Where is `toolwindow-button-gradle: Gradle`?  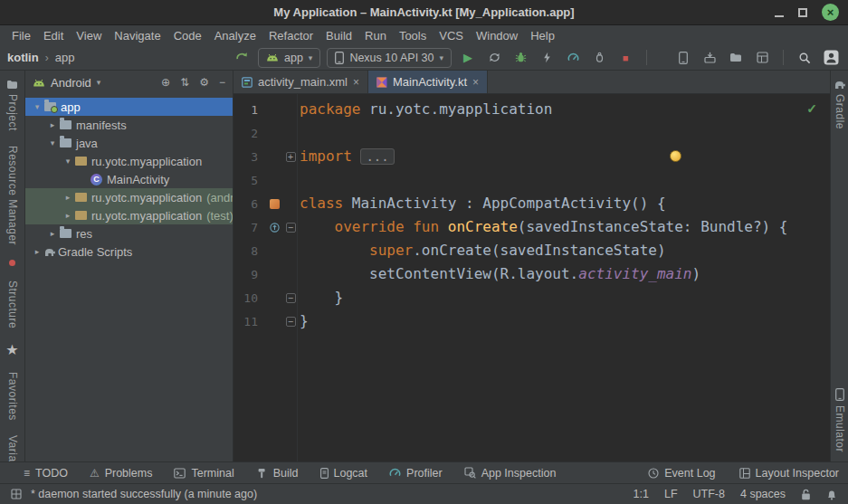
toolwindow-button-gradle: Gradle is located at coordinates (840, 105).